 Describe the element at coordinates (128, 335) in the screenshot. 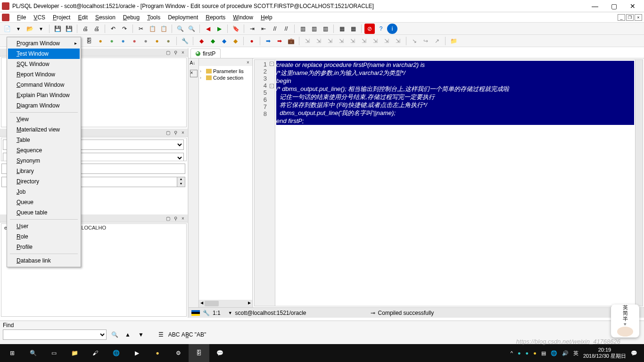

I see `find-up-button: ▲` at that location.